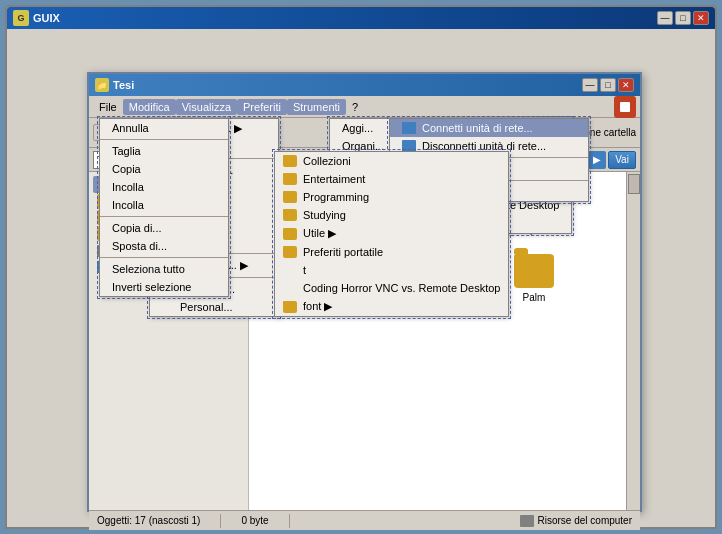  Describe the element at coordinates (361, 18) in the screenshot. I see `os-titlebar: G GUIX — □ ✕` at that location.